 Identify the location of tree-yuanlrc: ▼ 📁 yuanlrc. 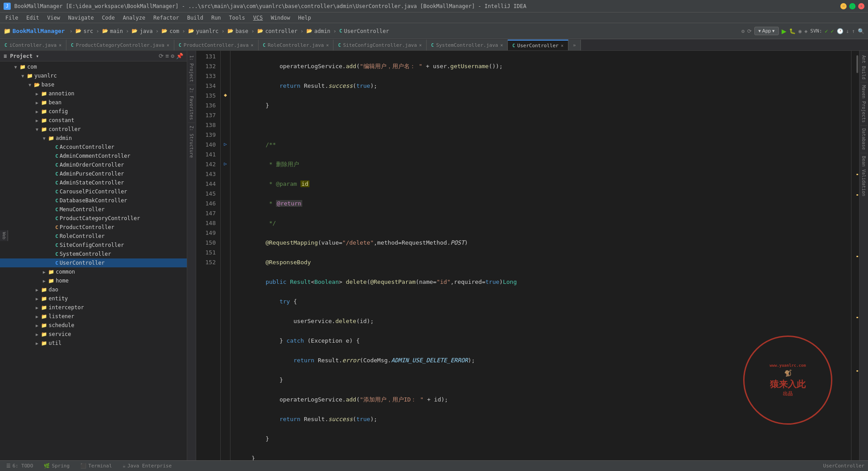
(94, 76).